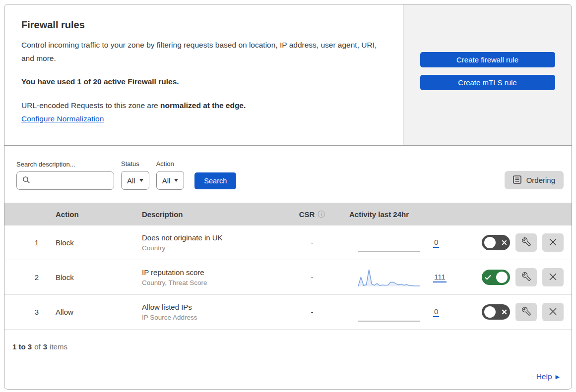 The height and width of the screenshot is (392, 576). I want to click on action-column-header: Action, so click(85, 214).